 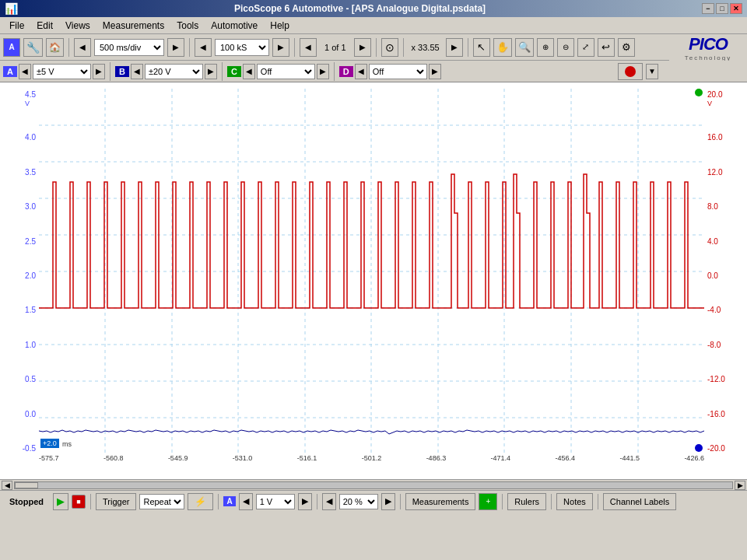 I want to click on x-label-6: -486.3, so click(x=437, y=458).